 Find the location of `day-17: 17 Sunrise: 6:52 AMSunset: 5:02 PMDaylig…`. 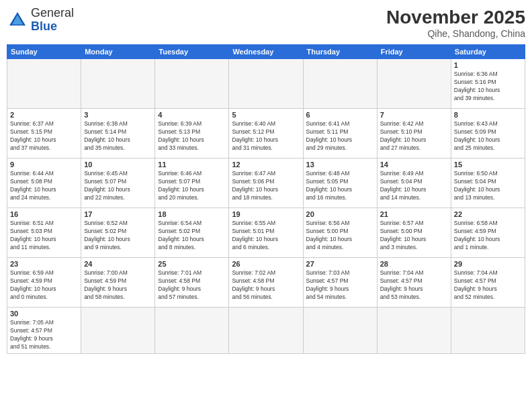

day-17: 17 Sunrise: 6:52 AMSunset: 5:02 PMDaylig… is located at coordinates (118, 233).